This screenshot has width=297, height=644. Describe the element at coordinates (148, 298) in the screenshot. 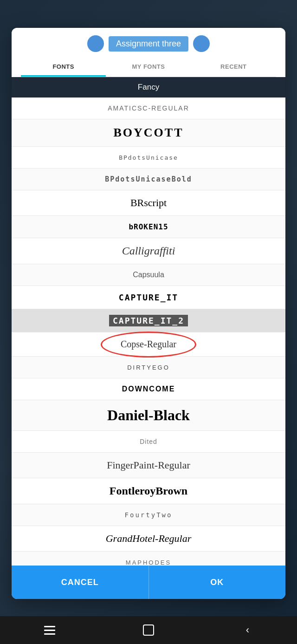

I see `list-item: CAPTURE_IT` at that location.